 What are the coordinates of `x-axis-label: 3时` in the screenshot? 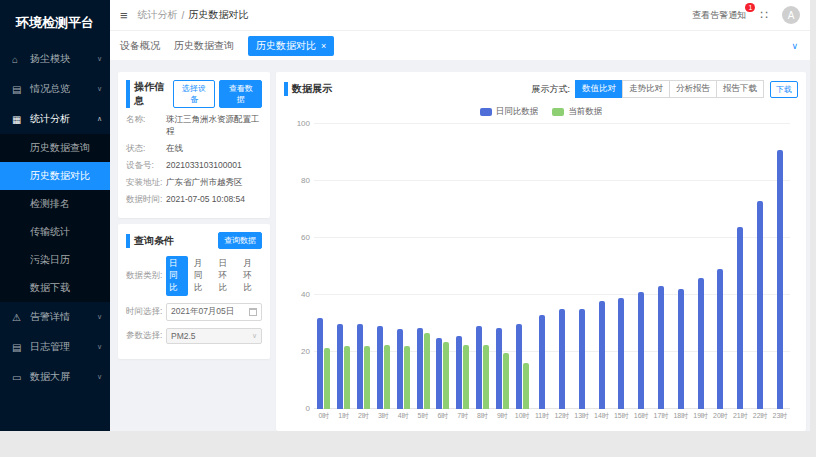 It's located at (383, 417).